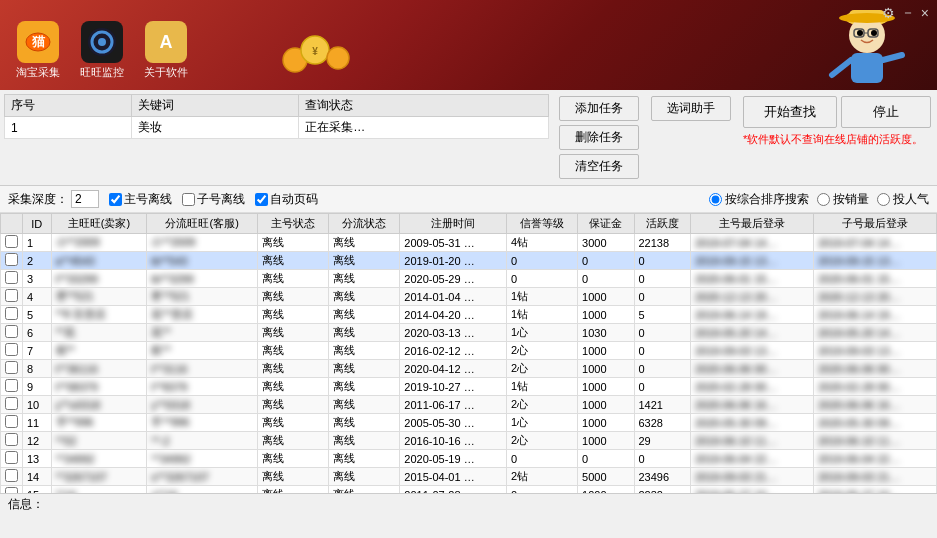 The width and height of the screenshot is (937, 538). What do you see at coordinates (214, 200) in the screenshot?
I see `sub-offline-checkbox: 子号离线` at bounding box center [214, 200].